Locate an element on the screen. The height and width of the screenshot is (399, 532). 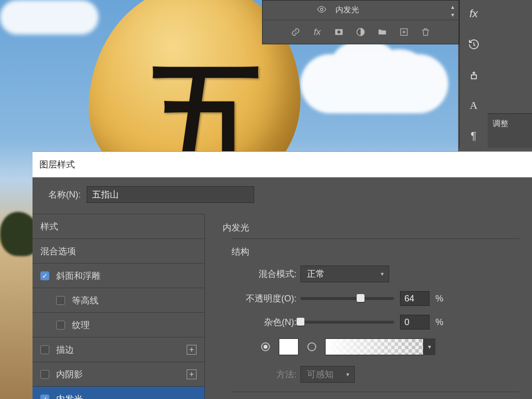
opacity-value-input: 64 is located at coordinates (415, 299).